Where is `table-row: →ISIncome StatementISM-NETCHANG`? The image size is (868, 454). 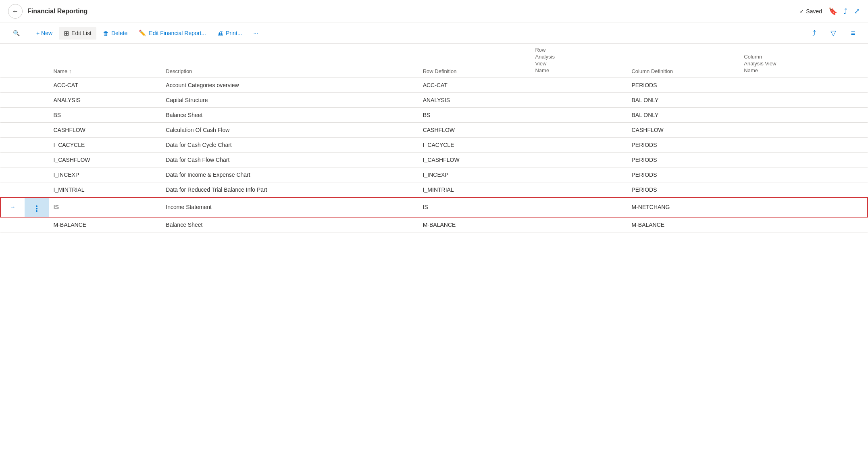
table-row: →ISIncome StatementISM-NETCHANG is located at coordinates (434, 207).